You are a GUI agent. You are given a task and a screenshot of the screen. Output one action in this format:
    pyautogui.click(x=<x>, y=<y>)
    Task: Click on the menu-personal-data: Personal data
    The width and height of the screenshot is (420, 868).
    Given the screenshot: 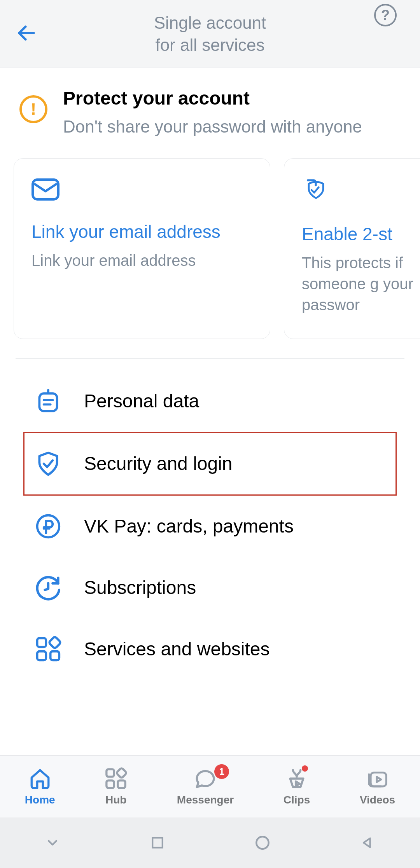 What is the action you would take?
    pyautogui.click(x=210, y=401)
    